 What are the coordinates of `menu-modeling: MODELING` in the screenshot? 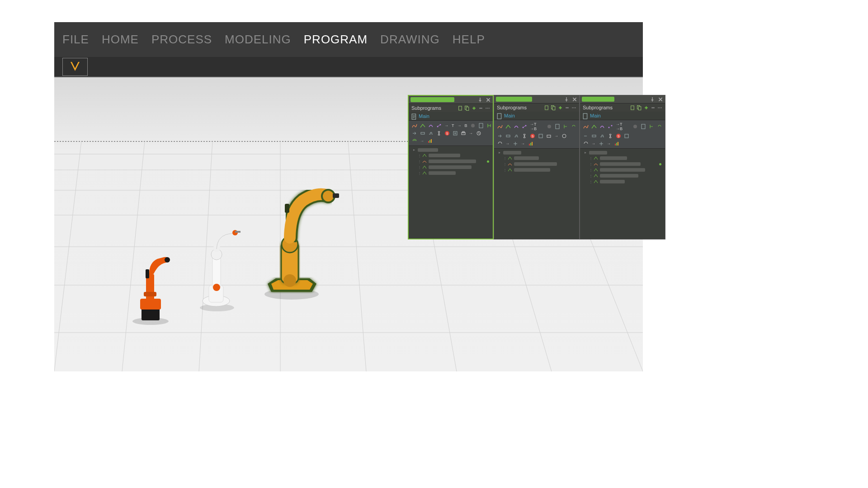 It's located at (258, 40).